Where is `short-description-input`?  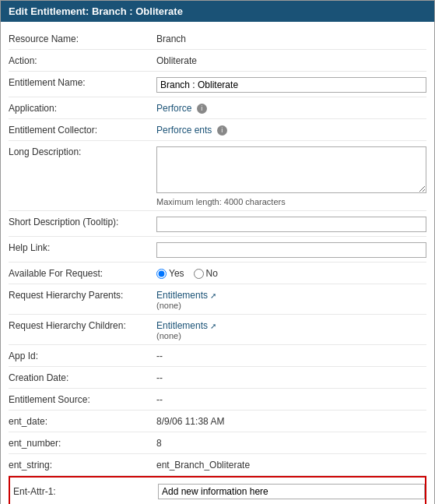
short-description-input is located at coordinates (291, 224).